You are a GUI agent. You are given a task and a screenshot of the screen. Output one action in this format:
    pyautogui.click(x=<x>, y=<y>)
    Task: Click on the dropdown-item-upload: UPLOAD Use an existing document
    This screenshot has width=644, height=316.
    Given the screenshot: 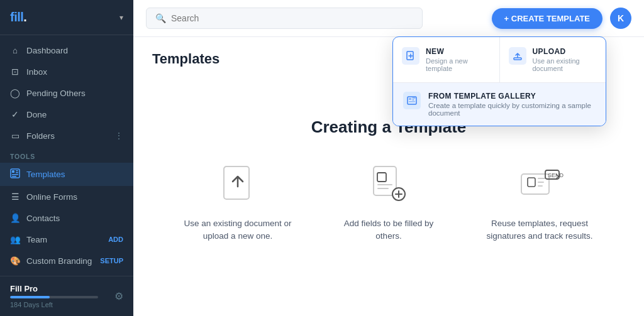 What is the action you would take?
    pyautogui.click(x=553, y=60)
    